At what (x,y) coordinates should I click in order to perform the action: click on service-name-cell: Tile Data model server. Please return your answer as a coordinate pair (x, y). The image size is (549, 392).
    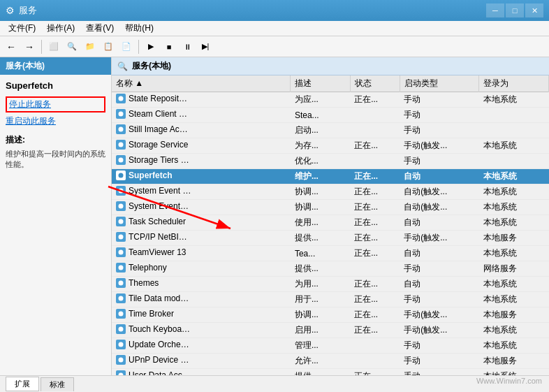
    Looking at the image, I should click on (154, 298).